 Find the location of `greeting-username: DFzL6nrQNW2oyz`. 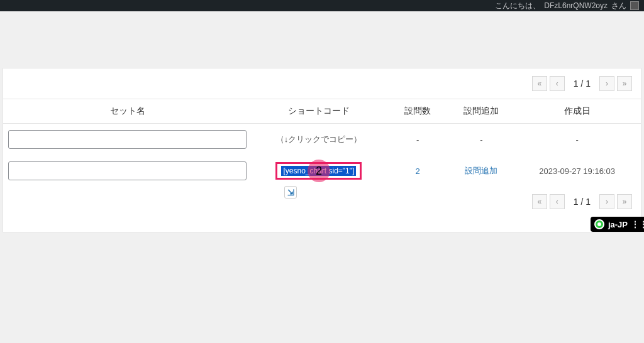

greeting-username: DFzL6nrQNW2oyz is located at coordinates (576, 6).